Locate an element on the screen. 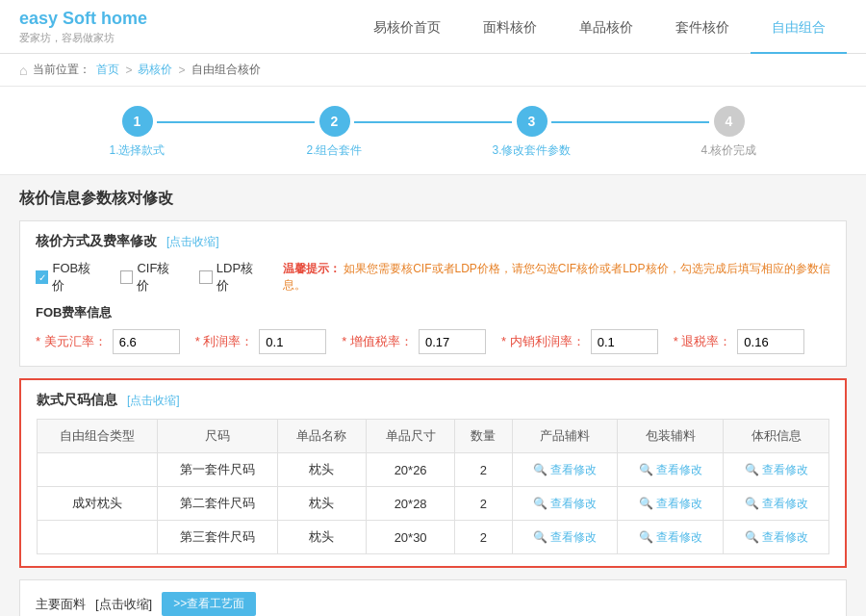 This screenshot has width=866, height=616. size-cell-2: 第三套件尺码 is located at coordinates (217, 537).